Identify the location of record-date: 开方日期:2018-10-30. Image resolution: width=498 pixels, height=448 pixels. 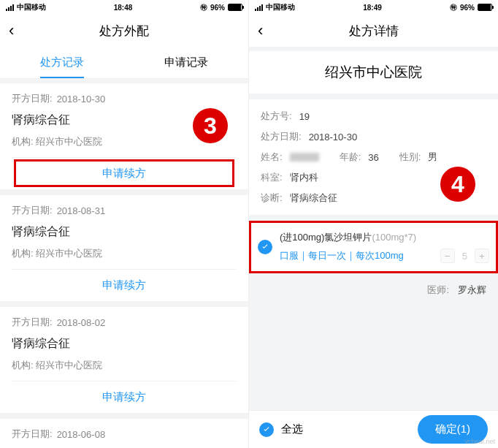
(124, 99).